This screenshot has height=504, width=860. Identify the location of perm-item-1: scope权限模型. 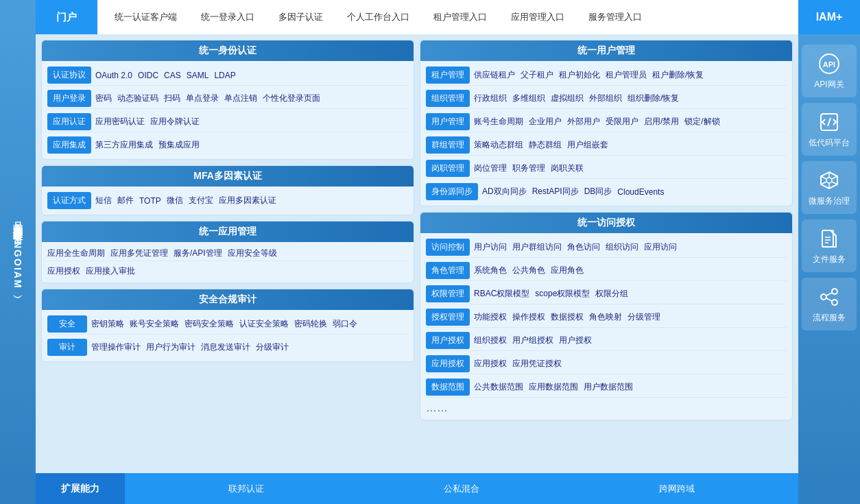
(562, 293).